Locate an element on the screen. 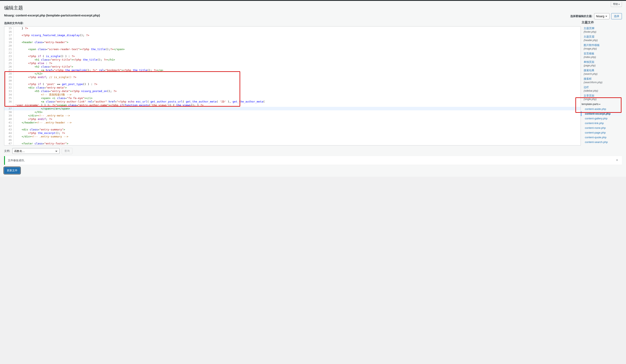 The image size is (626, 364). code-line: 34 <!-- 添加阅读计数 --> is located at coordinates (292, 95).